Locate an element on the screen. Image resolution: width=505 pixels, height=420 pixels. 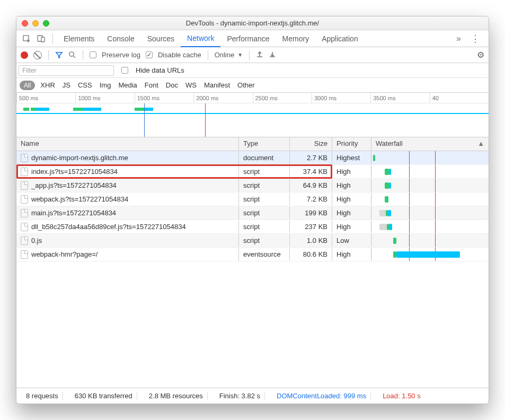
titlebar: DevTools - dynamic-import-nextjs.glitch.… is located at coordinates (252, 23).